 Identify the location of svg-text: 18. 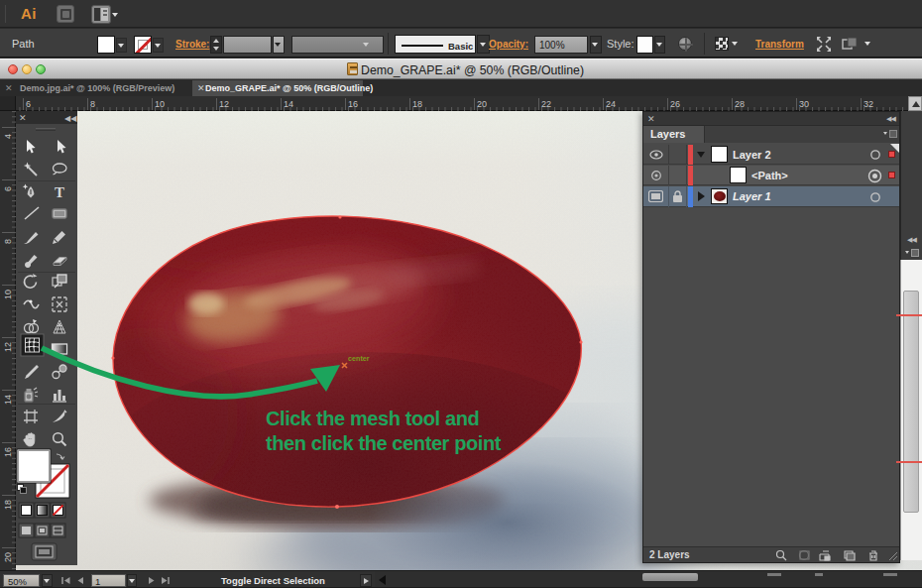
(8, 505).